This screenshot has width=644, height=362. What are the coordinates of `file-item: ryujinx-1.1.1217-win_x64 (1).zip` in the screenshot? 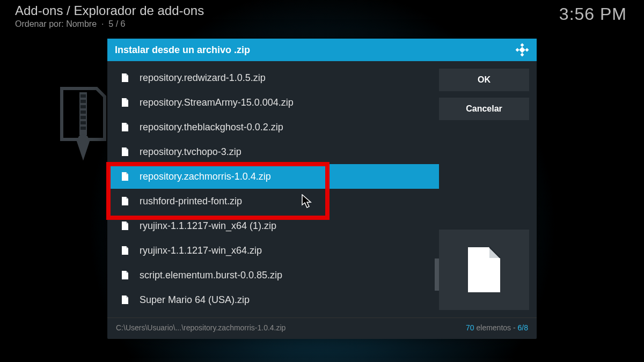 It's located at (273, 226).